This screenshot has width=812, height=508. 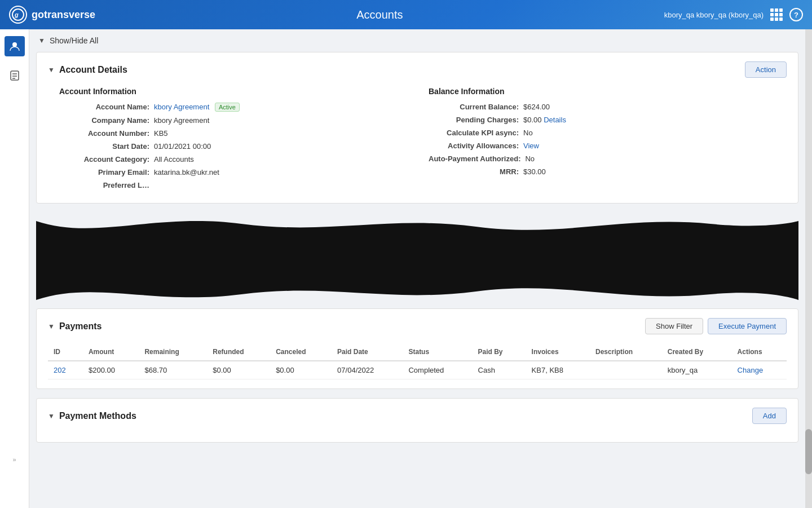 What do you see at coordinates (474, 171) in the screenshot?
I see `field-label-mrr: MRR:` at bounding box center [474, 171].